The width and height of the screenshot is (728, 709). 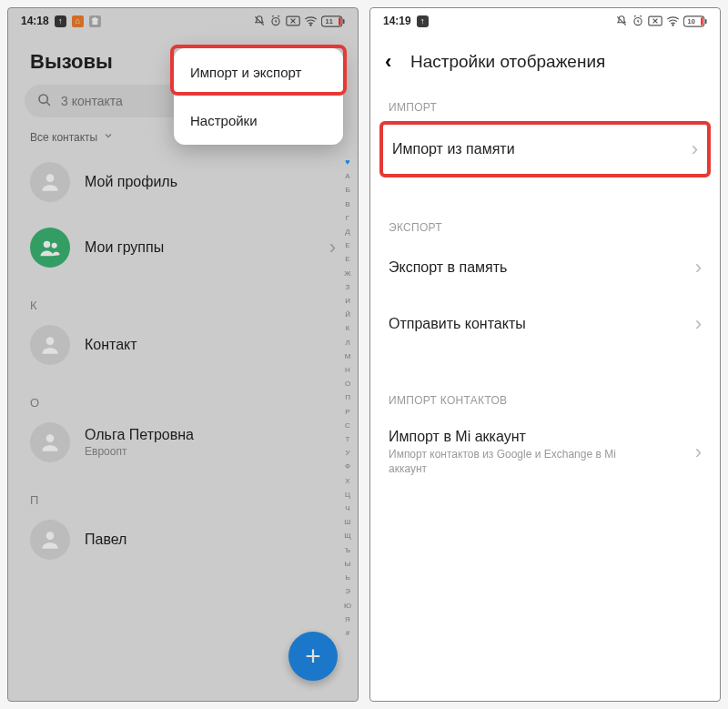 I want to click on battery-icon: 10, so click(x=695, y=22).